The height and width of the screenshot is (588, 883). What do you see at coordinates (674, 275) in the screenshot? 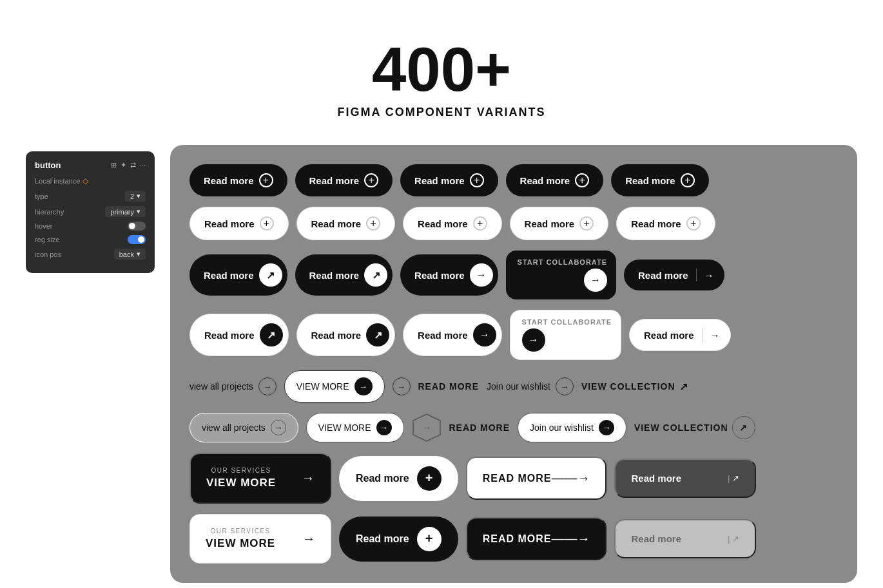
I see `read-more-divider-1: Read more →` at bounding box center [674, 275].